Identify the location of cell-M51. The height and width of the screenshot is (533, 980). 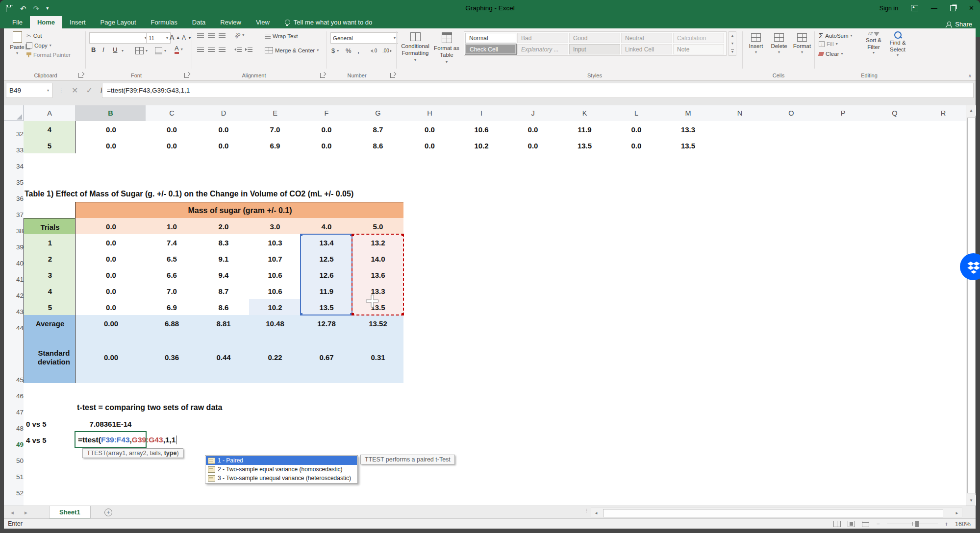
(688, 472).